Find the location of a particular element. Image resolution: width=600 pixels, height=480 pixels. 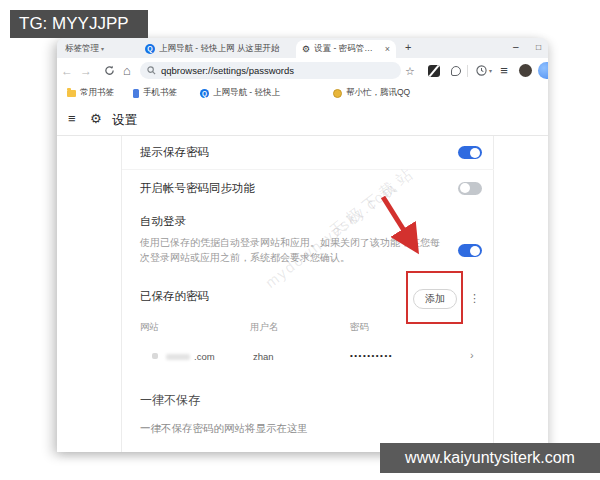

setting-label: 自动登录 is located at coordinates (311, 222).